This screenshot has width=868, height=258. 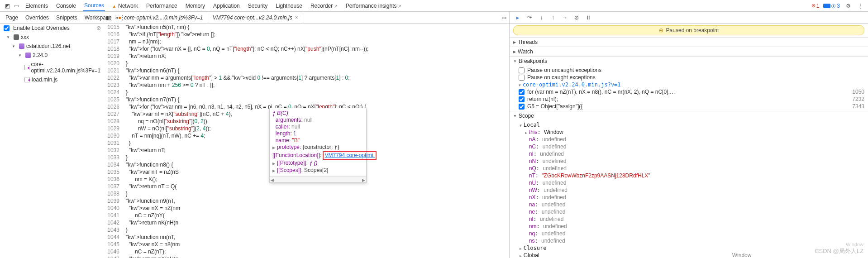 I want to click on tooltip-val: {constructor: ƒ}, so click(x=321, y=147).